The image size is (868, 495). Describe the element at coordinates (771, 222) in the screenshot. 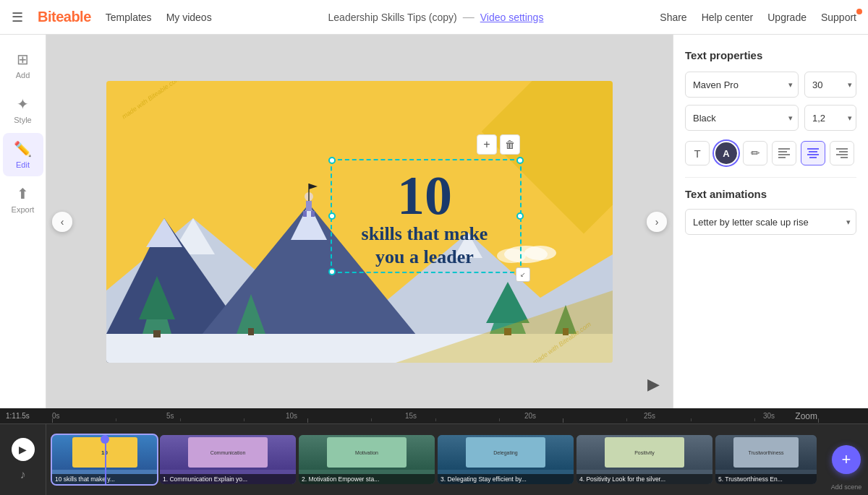

I see `animation-select-wrap: Letter by letter scale up rise Fade in S…` at that location.